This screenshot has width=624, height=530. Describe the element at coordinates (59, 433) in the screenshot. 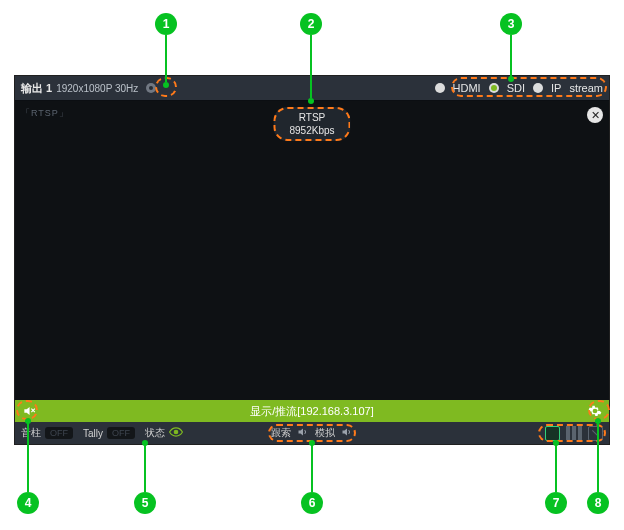

I see `footer-audio-chip: OFF` at that location.